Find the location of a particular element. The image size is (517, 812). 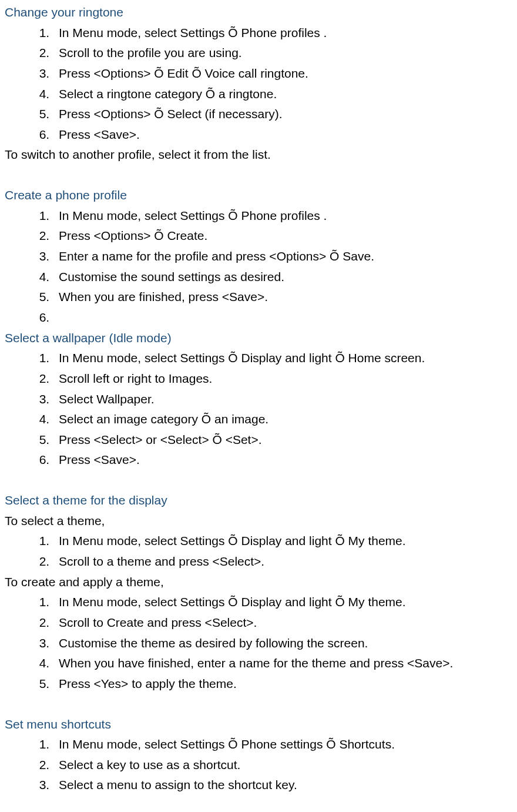

heading-set-shortcuts: Set menu shortcuts is located at coordinates (258, 724).